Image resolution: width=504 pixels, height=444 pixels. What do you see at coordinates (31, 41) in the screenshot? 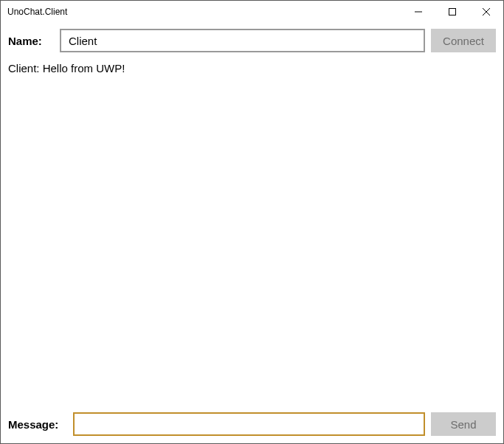
I see `name-label: Name:` at bounding box center [31, 41].